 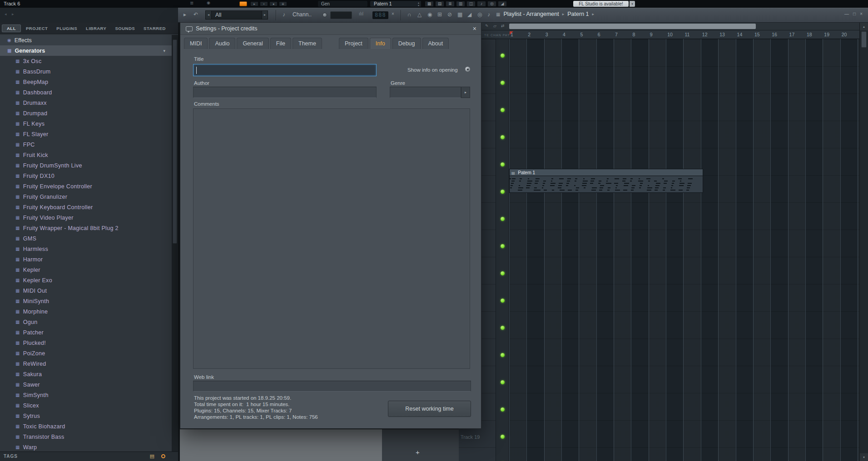 I want to click on browser-item: ▦ BassDrum, so click(x=86, y=72).